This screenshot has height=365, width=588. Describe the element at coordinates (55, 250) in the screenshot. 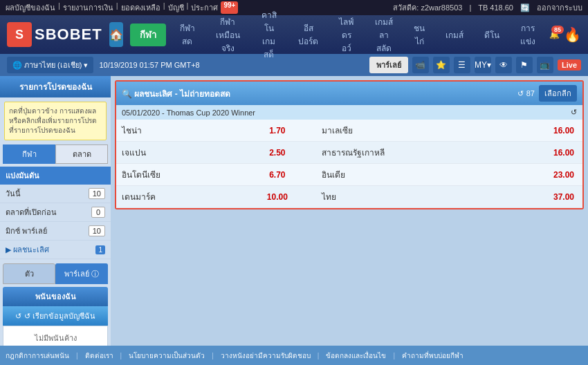

I see `sidebar-row-result: ▶ ผลชนะเลิศ 1` at that location.